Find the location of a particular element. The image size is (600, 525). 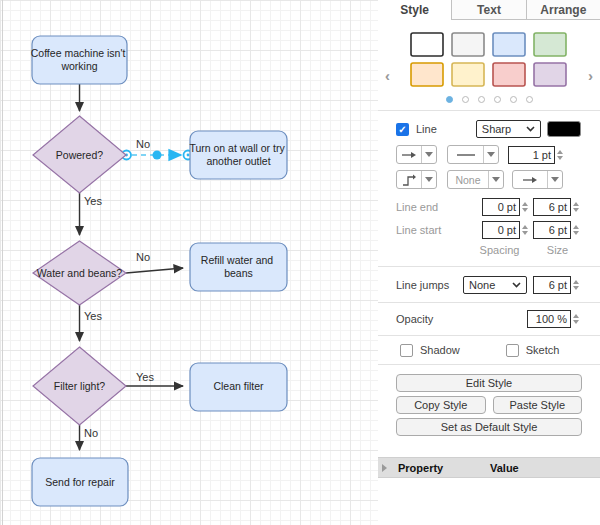

line-end-spacing-input: 0 pt is located at coordinates (501, 207).